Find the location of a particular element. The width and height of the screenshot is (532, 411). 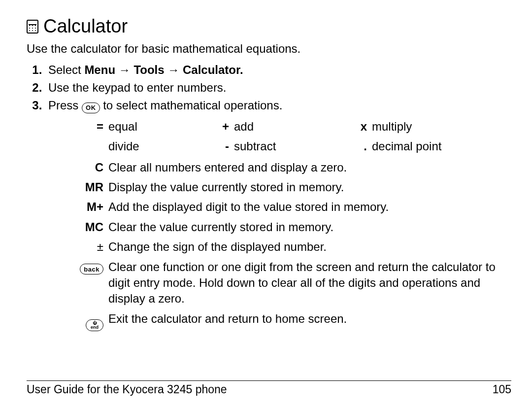

footer-left: User Guide for the Kyocera 3245 phone is located at coordinates (127, 389).